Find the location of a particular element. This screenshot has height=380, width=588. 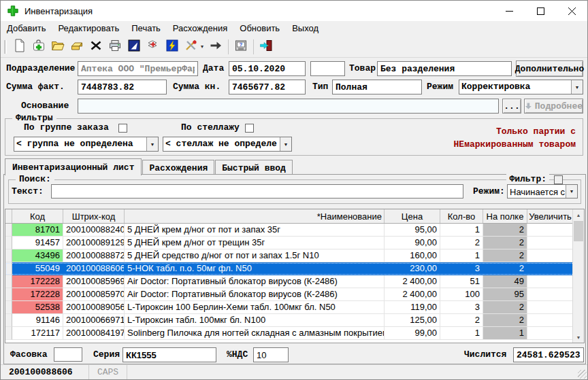

table-row: 172228200100085970Air Doctor: Портативны… is located at coordinates (295, 295).